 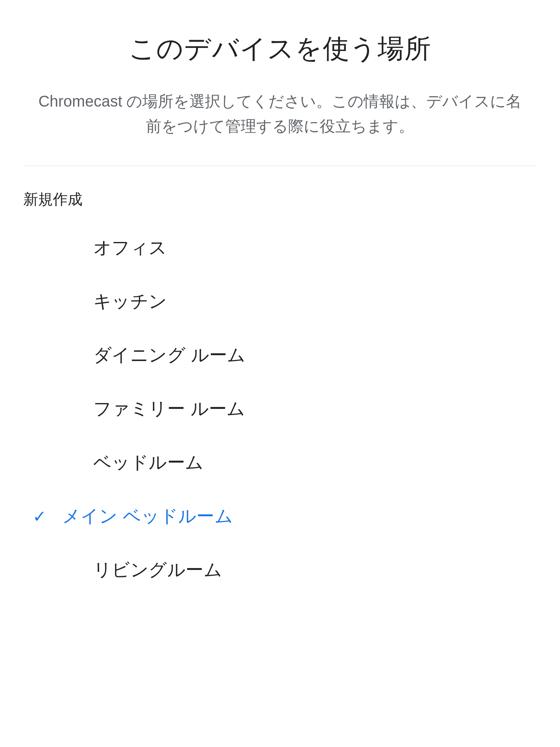 I want to click on location-label-family-room: ファミリー ルーム, so click(x=170, y=409).